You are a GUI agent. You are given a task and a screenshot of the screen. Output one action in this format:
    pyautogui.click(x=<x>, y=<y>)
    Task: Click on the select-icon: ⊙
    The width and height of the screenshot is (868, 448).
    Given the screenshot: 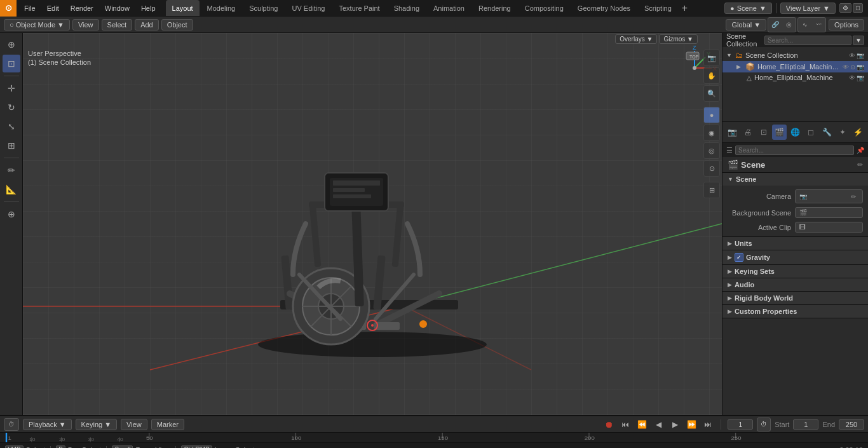 What is the action you would take?
    pyautogui.click(x=853, y=67)
    